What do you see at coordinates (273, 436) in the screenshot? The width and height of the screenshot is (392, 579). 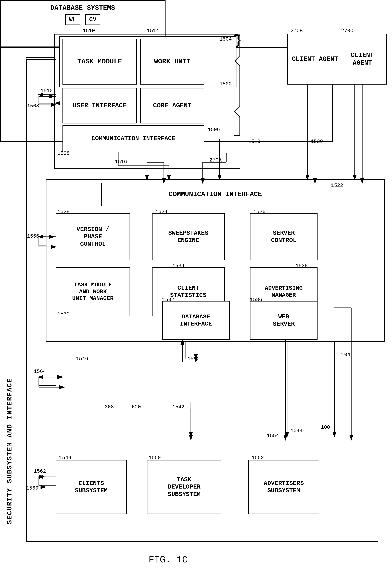 I see `ref-1554: 1554` at bounding box center [273, 436].